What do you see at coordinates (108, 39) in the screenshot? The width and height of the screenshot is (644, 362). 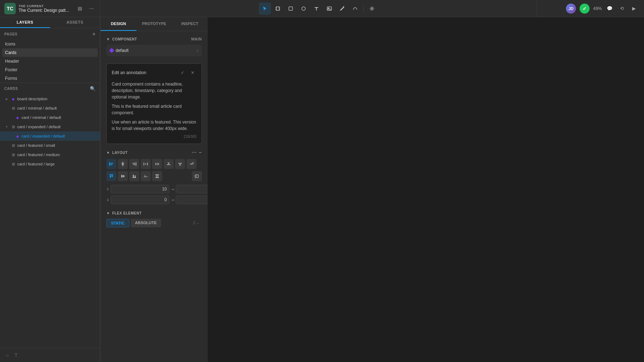 I see `collapse-icon: ▼` at bounding box center [108, 39].